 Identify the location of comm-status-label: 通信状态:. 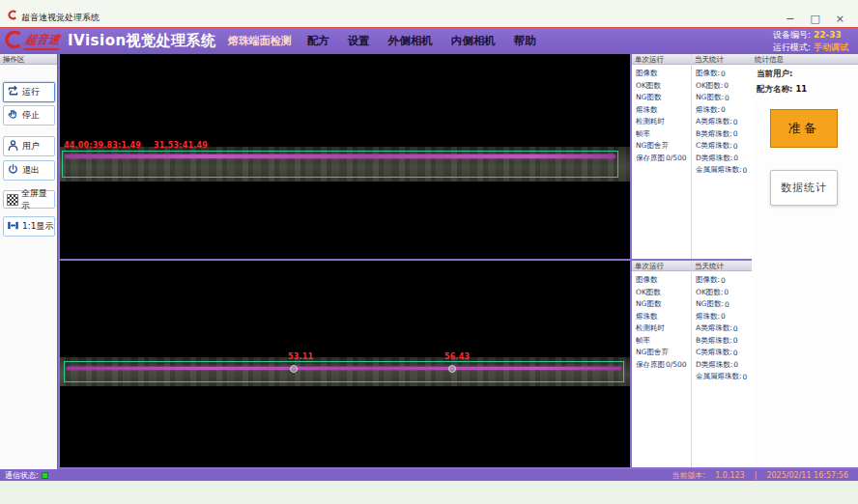
(21, 475).